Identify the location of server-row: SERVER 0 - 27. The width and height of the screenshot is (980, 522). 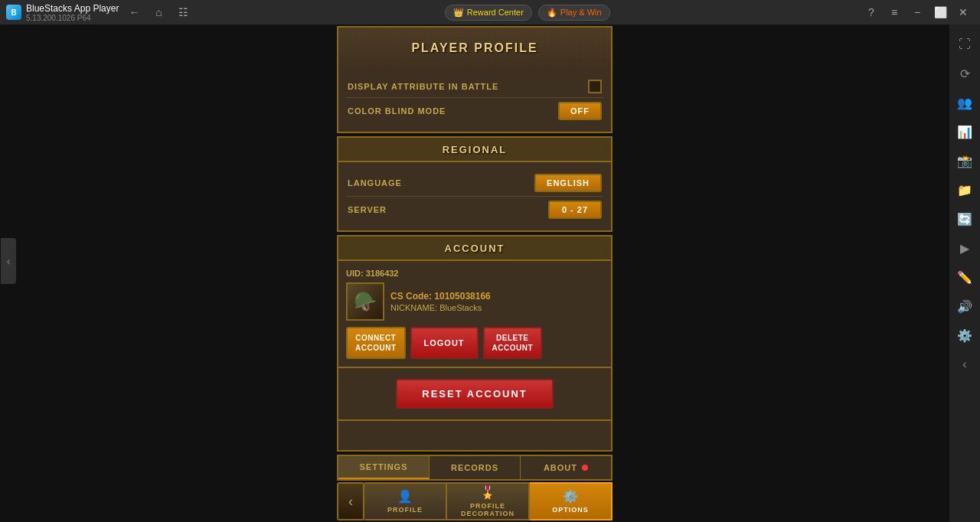
(475, 210).